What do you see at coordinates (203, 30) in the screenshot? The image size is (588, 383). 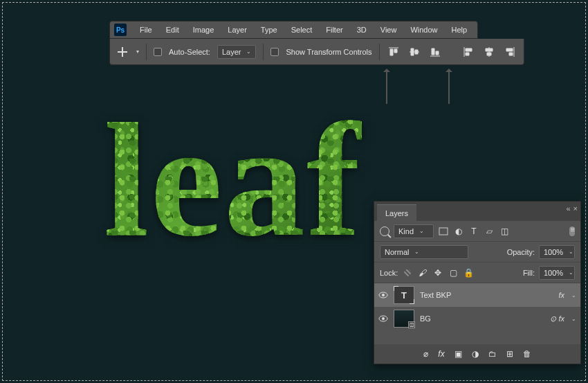 I see `menu-image: Image` at bounding box center [203, 30].